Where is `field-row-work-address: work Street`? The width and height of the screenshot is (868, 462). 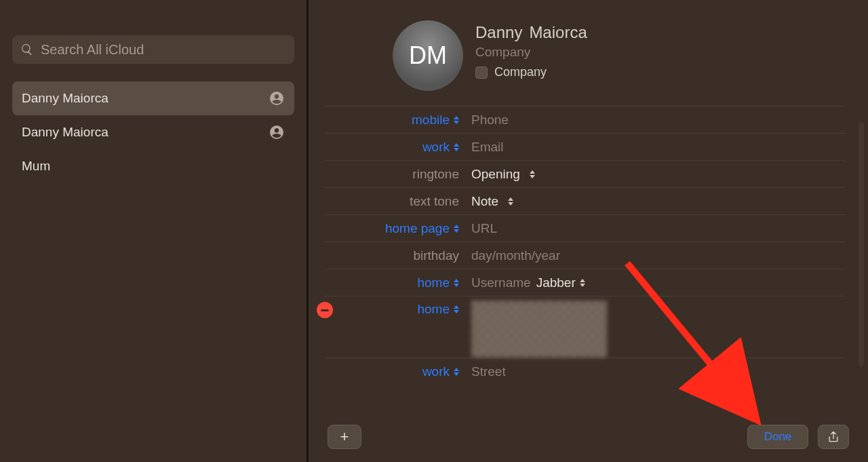 field-row-work-address: work Street is located at coordinates (585, 371).